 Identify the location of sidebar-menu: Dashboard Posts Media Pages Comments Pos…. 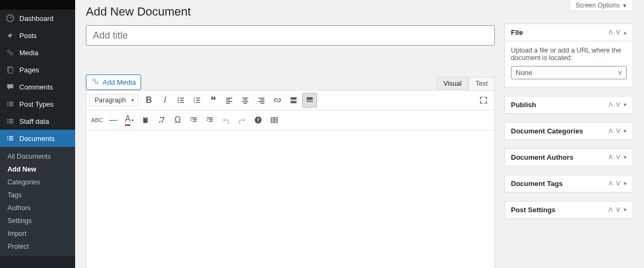
(38, 78).